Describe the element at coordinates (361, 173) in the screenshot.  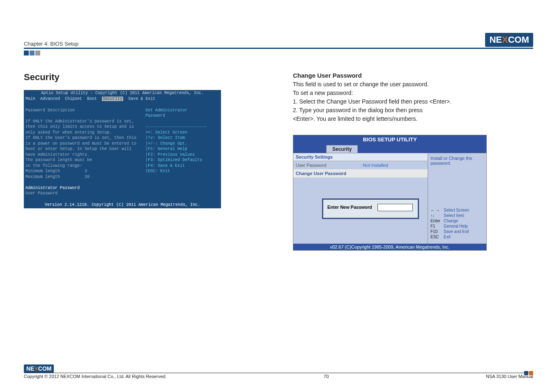
I see `gbios-change-user-password: Change User Password` at that location.